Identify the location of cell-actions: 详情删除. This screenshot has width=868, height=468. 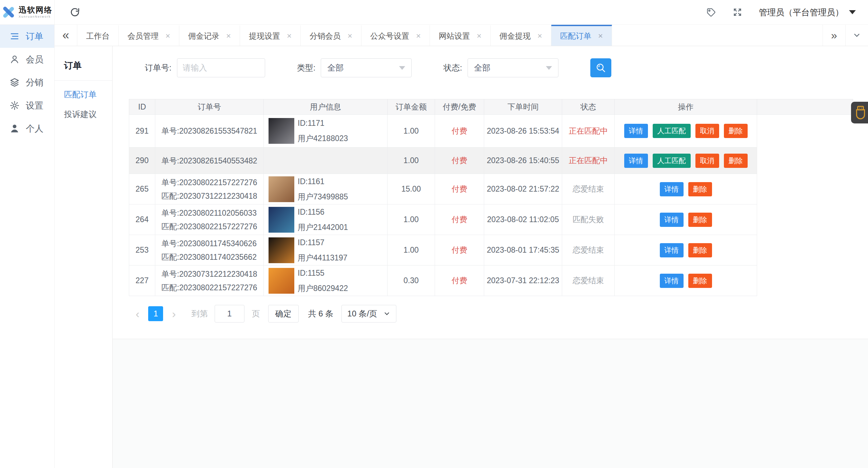
(686, 189).